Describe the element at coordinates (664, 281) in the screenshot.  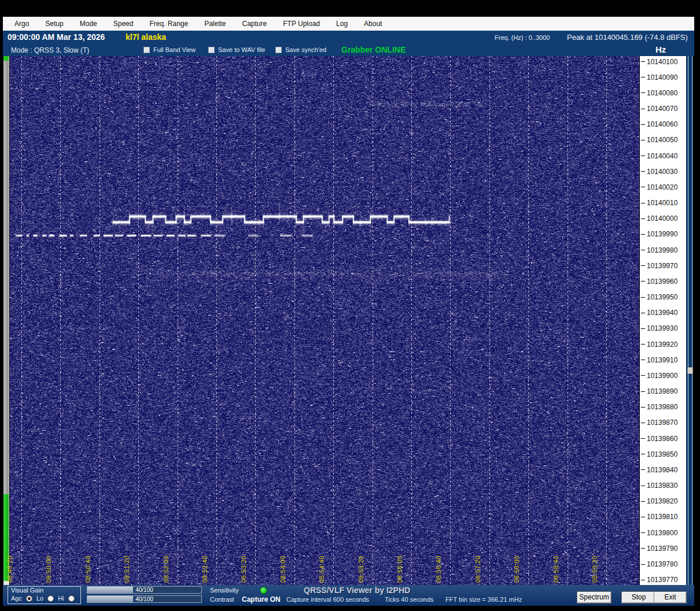
I see `freq-axis-row: 10139960` at that location.